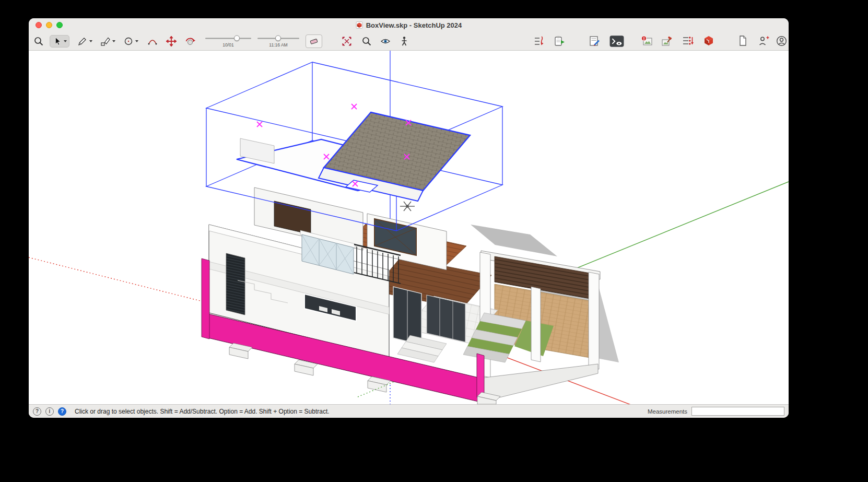 The height and width of the screenshot is (482, 868). Describe the element at coordinates (278, 41) in the screenshot. I see `shadow-time-slider: 11:16 AM` at that location.